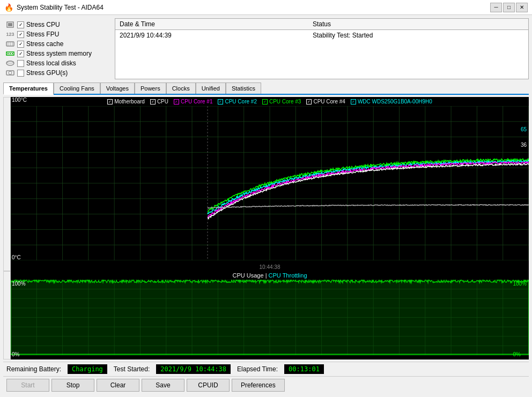 The height and width of the screenshot is (397, 532). I want to click on preferences-button: Preferences, so click(258, 385).